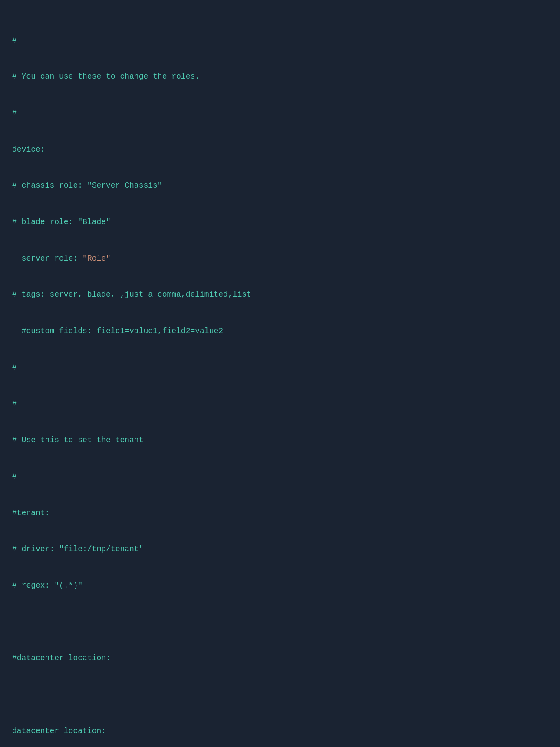 The width and height of the screenshot is (560, 747). Describe the element at coordinates (280, 440) in the screenshot. I see `line-12: # Use this to set the tenant` at that location.